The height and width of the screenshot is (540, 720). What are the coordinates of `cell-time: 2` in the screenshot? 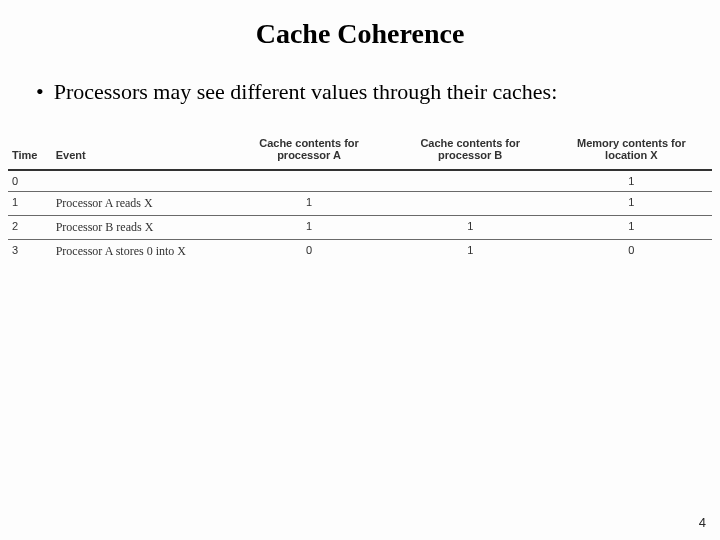 It's located at (30, 227).